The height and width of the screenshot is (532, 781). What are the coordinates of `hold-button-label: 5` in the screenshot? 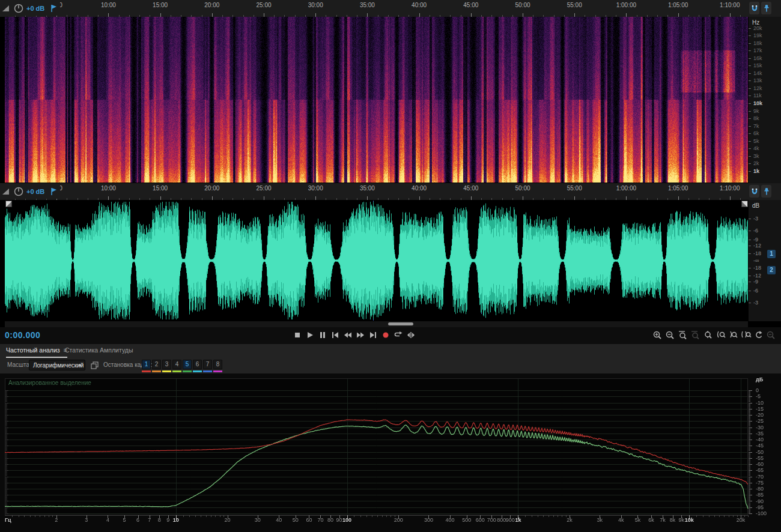 It's located at (187, 364).